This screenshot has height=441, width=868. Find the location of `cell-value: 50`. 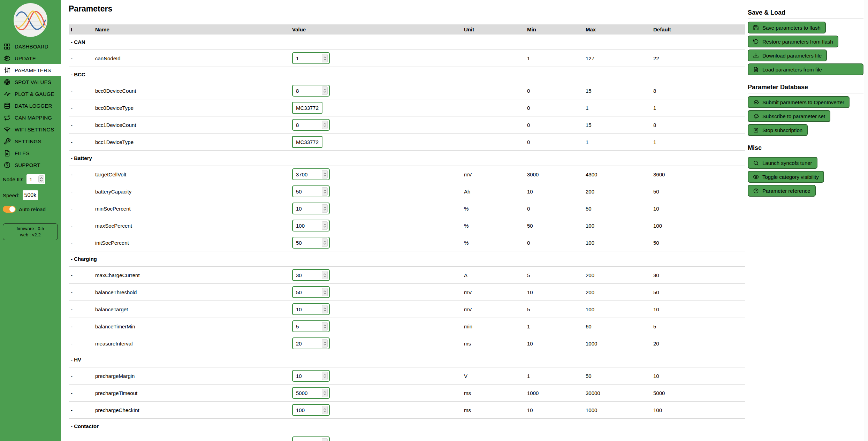

cell-value: 50 is located at coordinates (376, 292).